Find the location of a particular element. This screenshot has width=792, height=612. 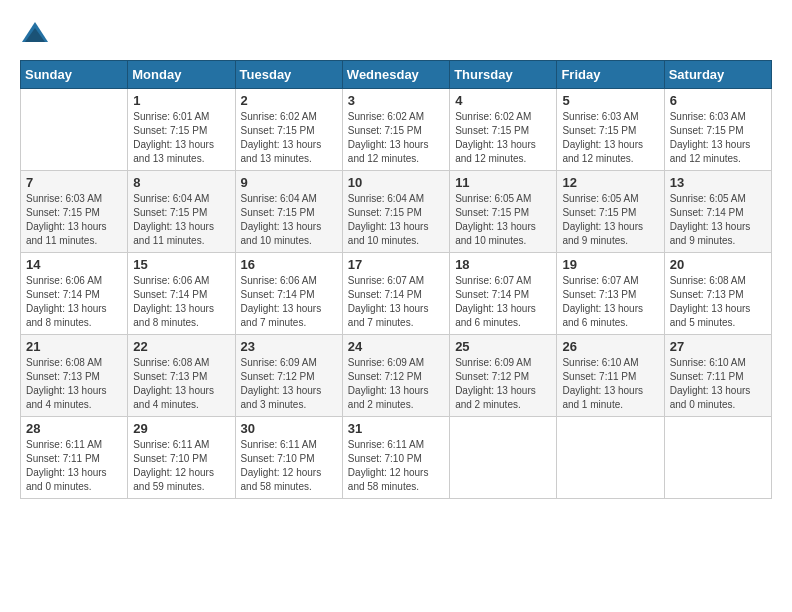

calendar-cell: 2Sunrise: 6:02 AM Sunset: 7:15 PM Daylig… is located at coordinates (288, 130).